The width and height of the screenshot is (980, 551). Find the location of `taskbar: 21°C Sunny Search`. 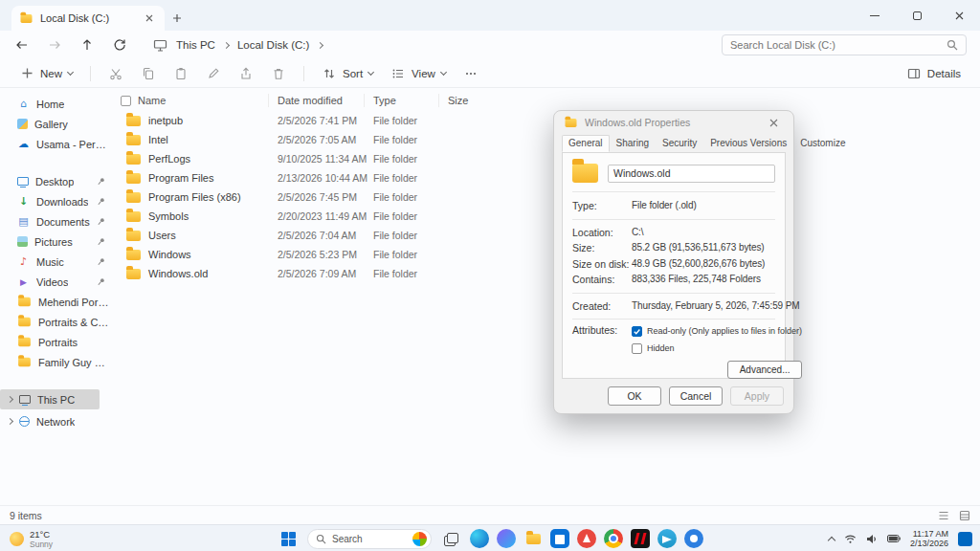

taskbar: 21°C Sunny Search is located at coordinates (490, 538).